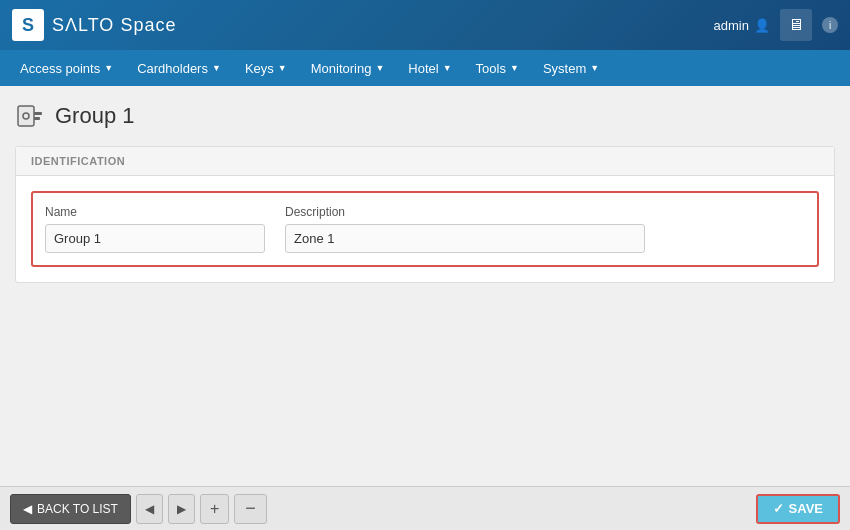 Image resolution: width=850 pixels, height=530 pixels. Describe the element at coordinates (778, 508) in the screenshot. I see `save-check-icon: ✓` at that location.